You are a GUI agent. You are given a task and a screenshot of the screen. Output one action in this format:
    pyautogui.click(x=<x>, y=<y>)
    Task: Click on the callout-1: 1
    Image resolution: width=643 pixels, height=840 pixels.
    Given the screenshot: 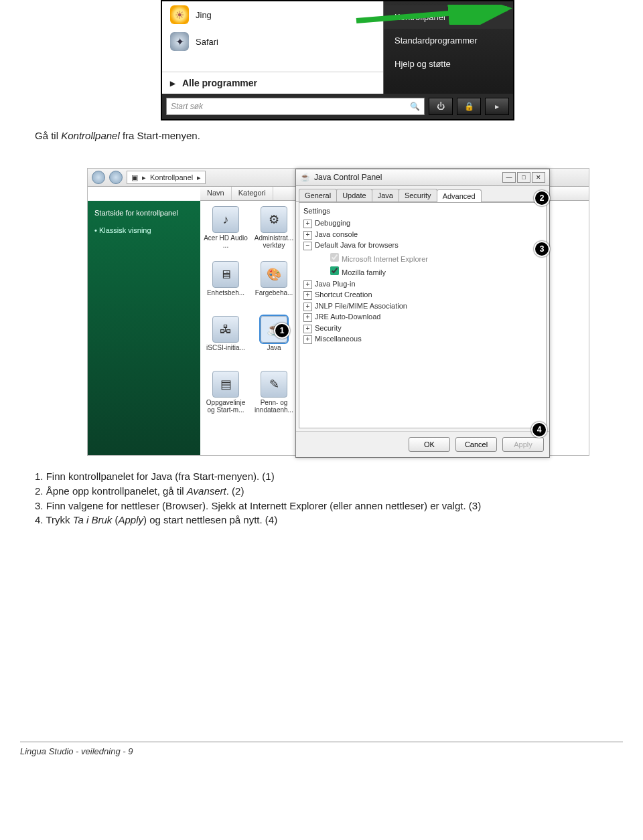 What is the action you would take?
    pyautogui.click(x=282, y=331)
    